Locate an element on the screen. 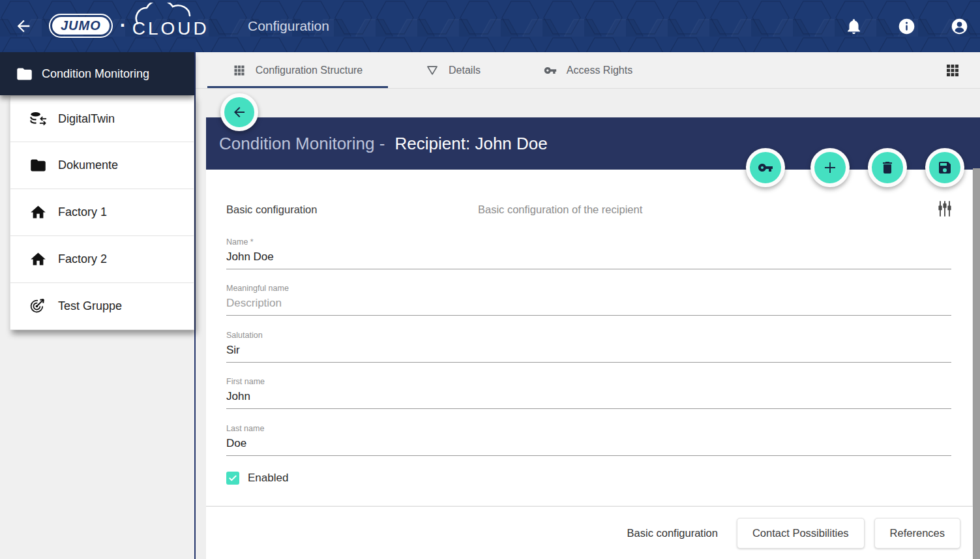  tab-label: Details is located at coordinates (464, 70).